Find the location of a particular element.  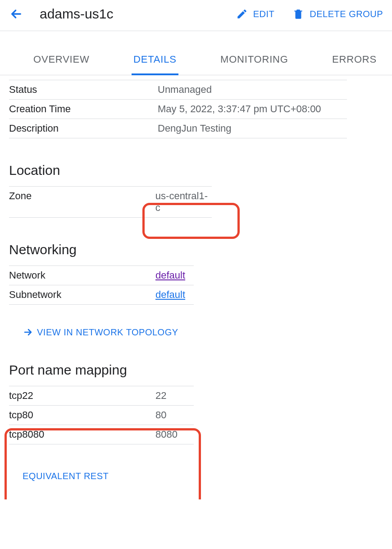

location-heading: Location is located at coordinates (196, 170).